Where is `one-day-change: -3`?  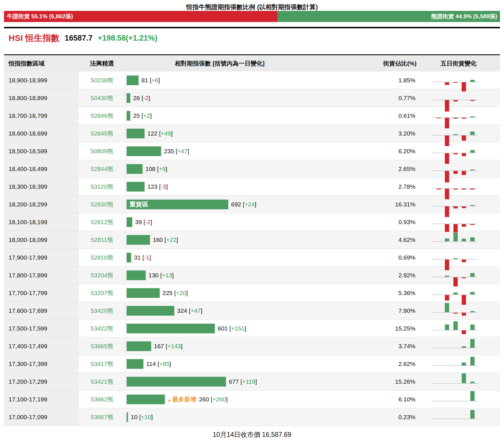 one-day-change: -3 is located at coordinates (163, 186).